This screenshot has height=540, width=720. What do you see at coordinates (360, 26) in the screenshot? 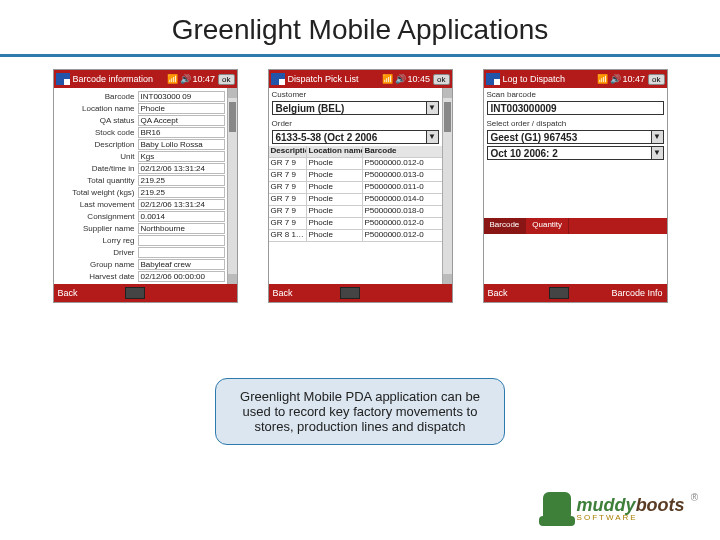
I see `slide-title: Greenlight Mobile Applications` at bounding box center [360, 26].